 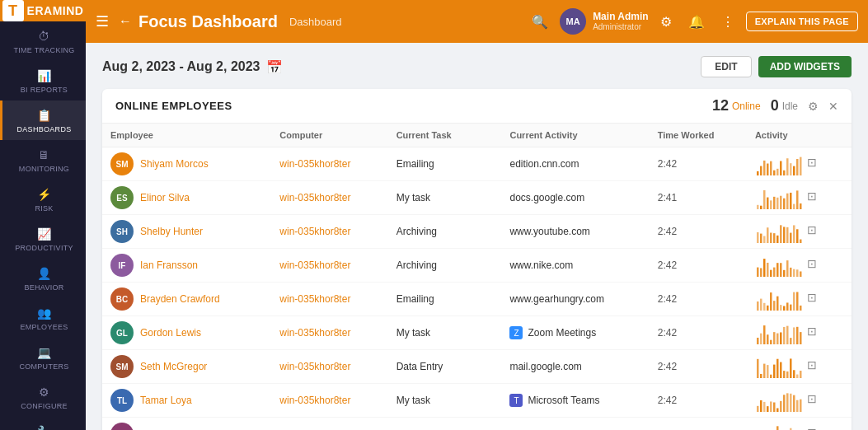 I want to click on table-row: IFIan Franssonwin-035khor8terArchivingww…, so click(x=476, y=265).